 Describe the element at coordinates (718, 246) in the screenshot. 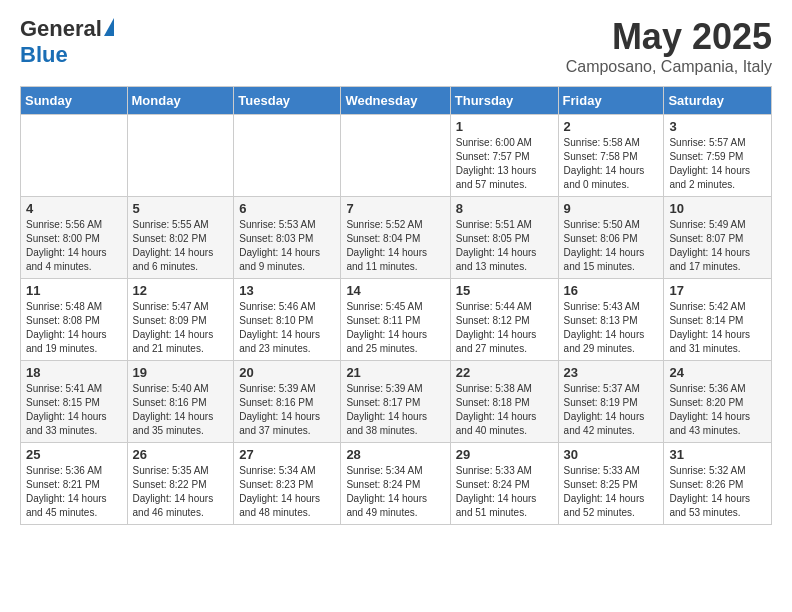

I see `day-info: Sunrise: 5:49 AMSunset: 8:07 PMDaylight:…` at that location.